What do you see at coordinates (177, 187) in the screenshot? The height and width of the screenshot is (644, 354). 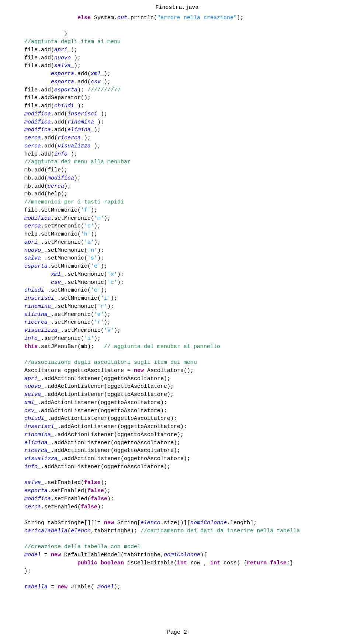 I see `code-line: mb.add(cerca);` at bounding box center [177, 187].